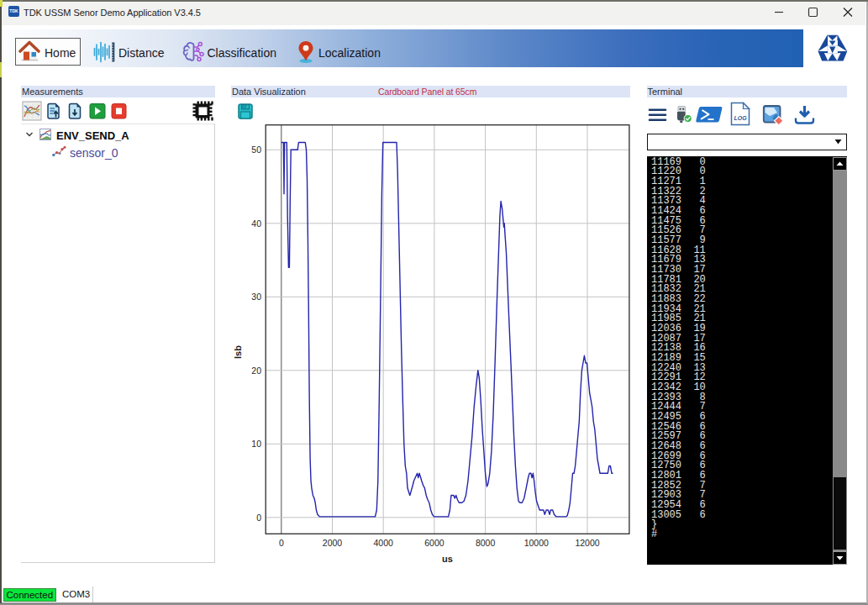 Image resolution: width=868 pixels, height=605 pixels. Describe the element at coordinates (256, 371) in the screenshot. I see `svg-text: 20` at that location.